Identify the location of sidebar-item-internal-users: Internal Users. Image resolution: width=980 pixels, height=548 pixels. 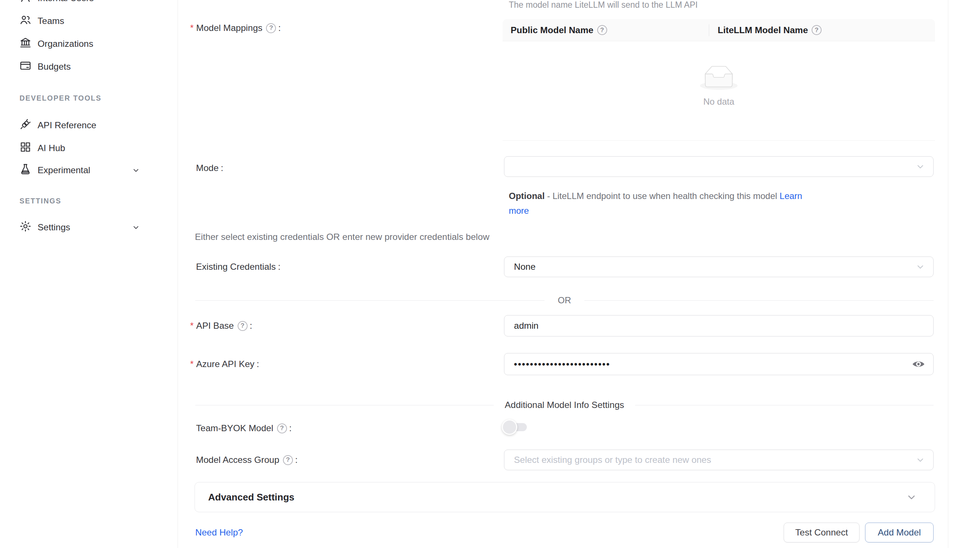
(91, 5).